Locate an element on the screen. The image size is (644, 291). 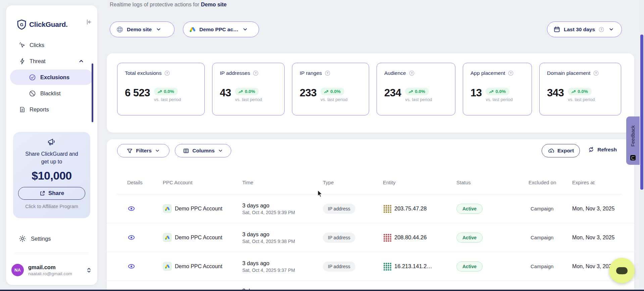
user-email: naatali.ro@gmail.com is located at coordinates (57, 274).